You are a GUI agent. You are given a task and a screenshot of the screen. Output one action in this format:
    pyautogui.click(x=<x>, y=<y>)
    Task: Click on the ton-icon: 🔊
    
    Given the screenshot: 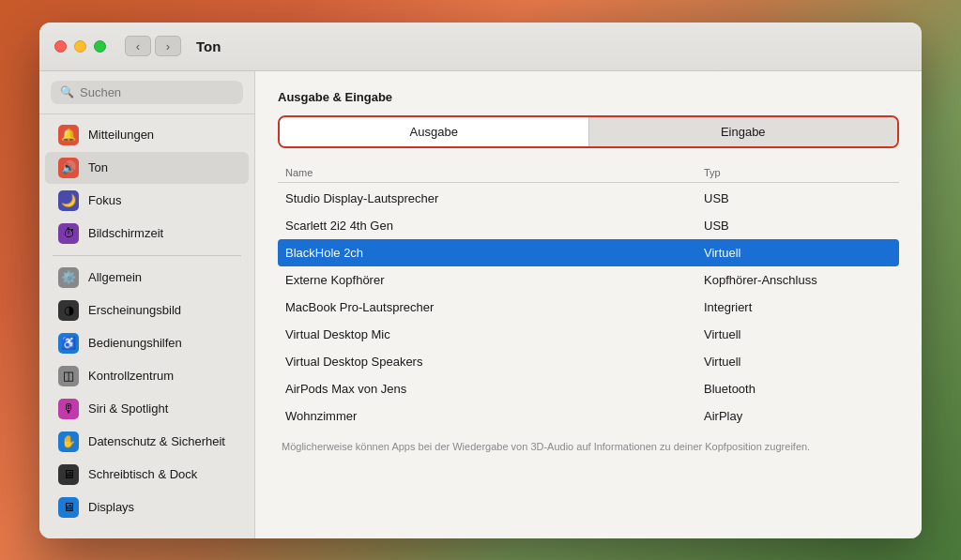 What is the action you would take?
    pyautogui.click(x=69, y=168)
    